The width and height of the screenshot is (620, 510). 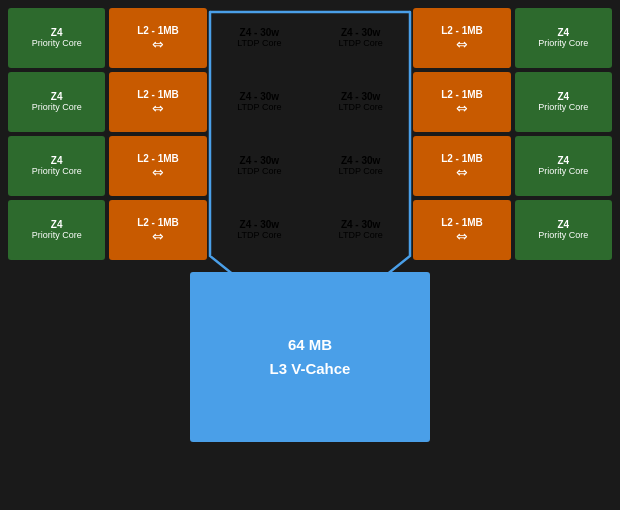 What do you see at coordinates (310, 357) in the screenshot?
I see `l3-cache: 64 MB L3 V-Cahce` at bounding box center [310, 357].